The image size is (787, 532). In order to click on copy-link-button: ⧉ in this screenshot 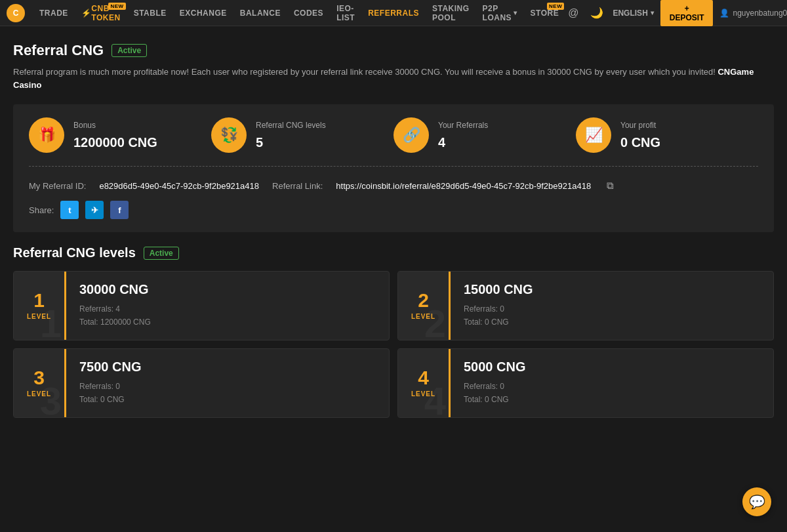, I will do `click(610, 186)`.